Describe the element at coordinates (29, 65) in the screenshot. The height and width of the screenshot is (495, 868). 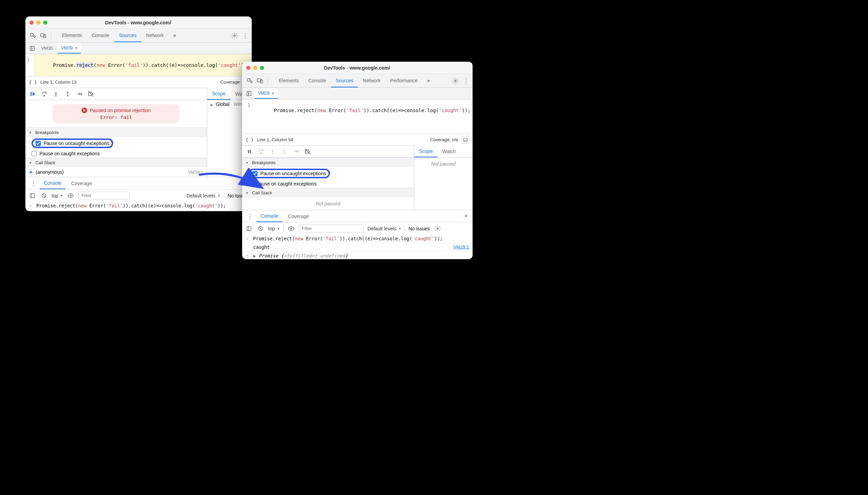
I see `line-number: 1` at that location.